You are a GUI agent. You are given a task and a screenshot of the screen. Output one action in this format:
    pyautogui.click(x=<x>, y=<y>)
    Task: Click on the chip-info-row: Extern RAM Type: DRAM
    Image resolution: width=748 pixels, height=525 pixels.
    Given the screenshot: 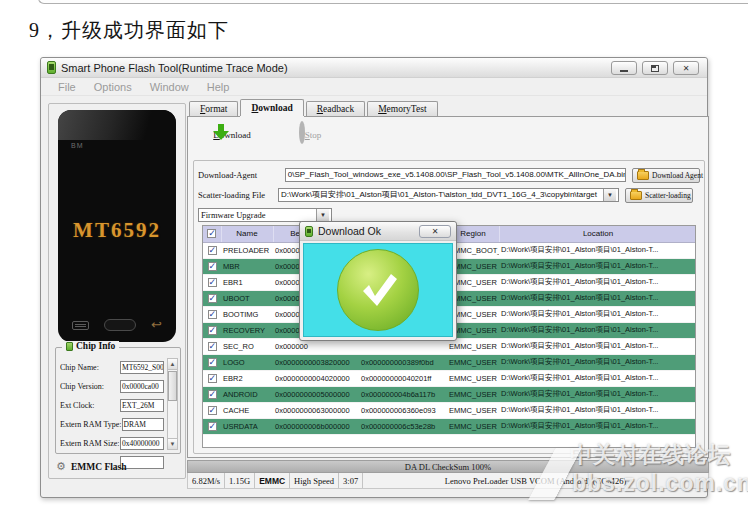 What is the action you would take?
    pyautogui.click(x=112, y=424)
    